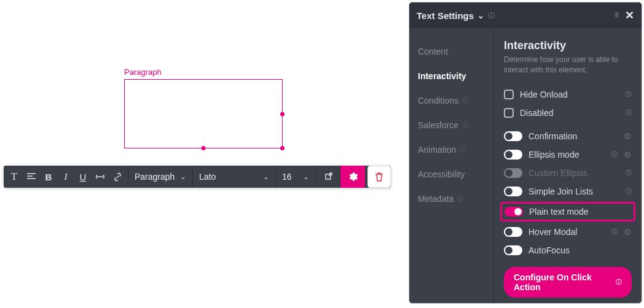  I want to click on tab-label: Accessibility, so click(441, 174).